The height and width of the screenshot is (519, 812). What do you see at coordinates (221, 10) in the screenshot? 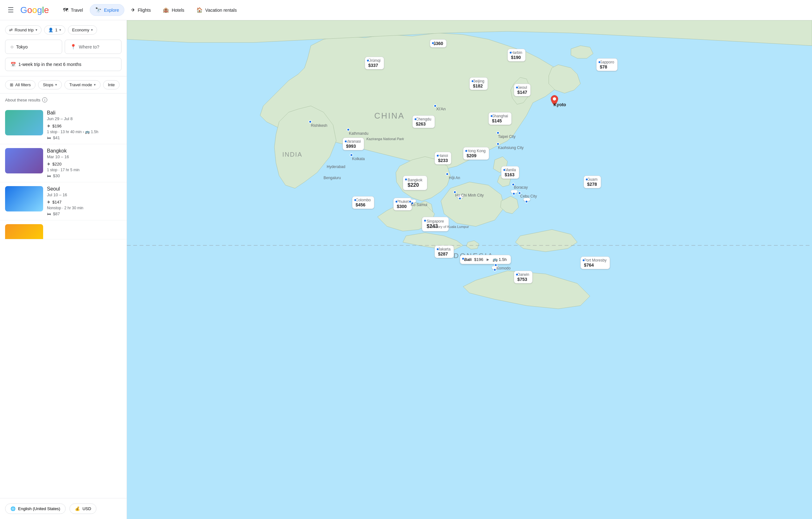
I see `tab-vacation-label: Vacation rentals` at bounding box center [221, 10].